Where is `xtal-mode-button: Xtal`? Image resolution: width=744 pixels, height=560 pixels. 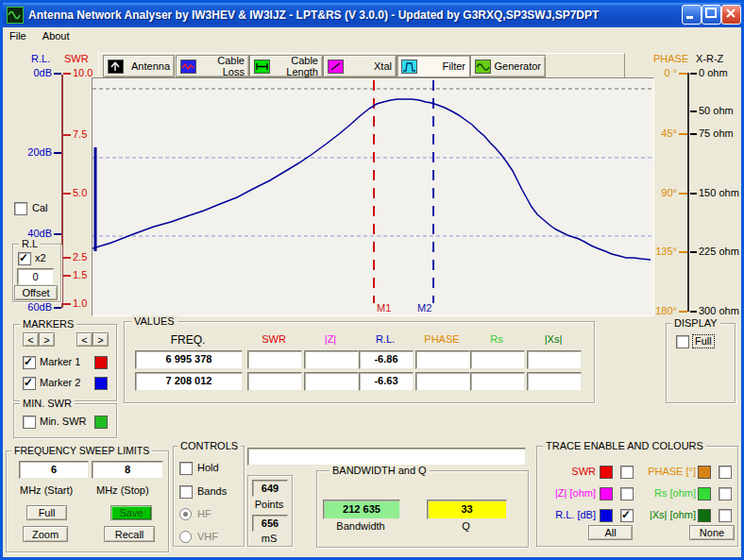
xtal-mode-button: Xtal is located at coordinates (360, 66).